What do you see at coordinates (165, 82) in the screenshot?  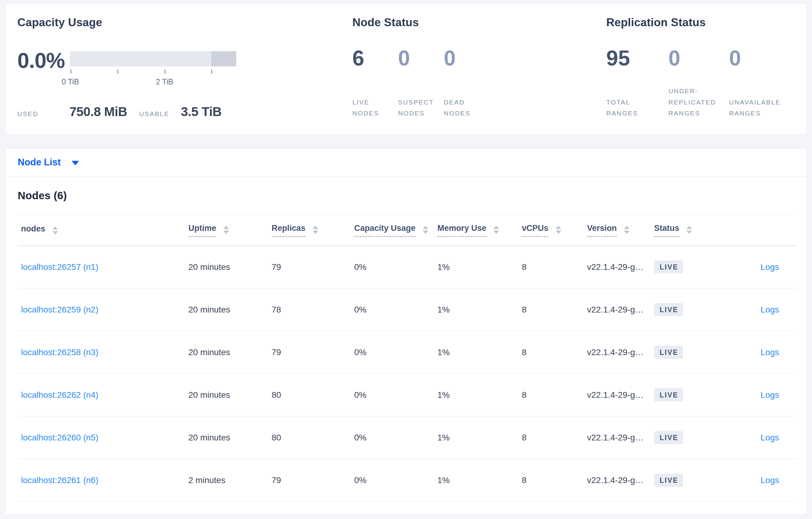 I see `axis-tick-label: 2 TiB` at bounding box center [165, 82].